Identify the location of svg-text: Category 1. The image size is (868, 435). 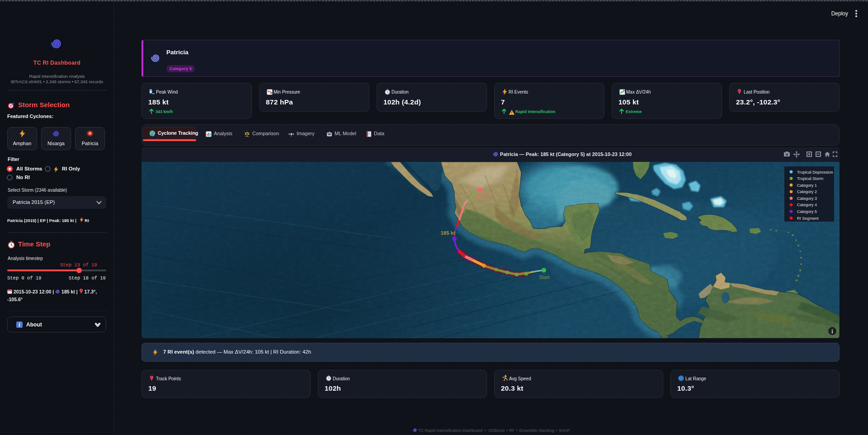
(807, 185).